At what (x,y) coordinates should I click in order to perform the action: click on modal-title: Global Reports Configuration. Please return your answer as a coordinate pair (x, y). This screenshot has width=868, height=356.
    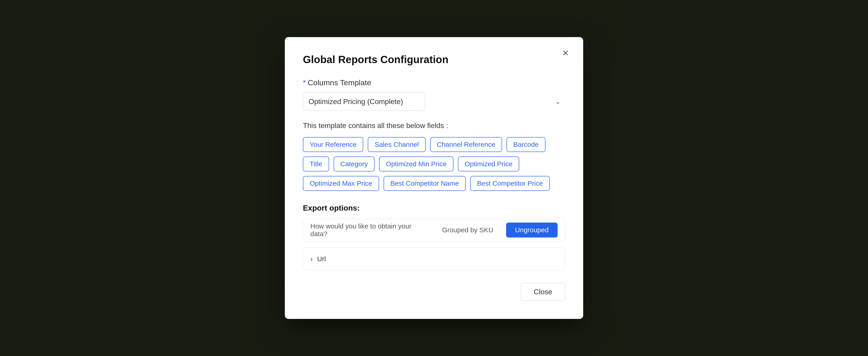
    Looking at the image, I should click on (434, 59).